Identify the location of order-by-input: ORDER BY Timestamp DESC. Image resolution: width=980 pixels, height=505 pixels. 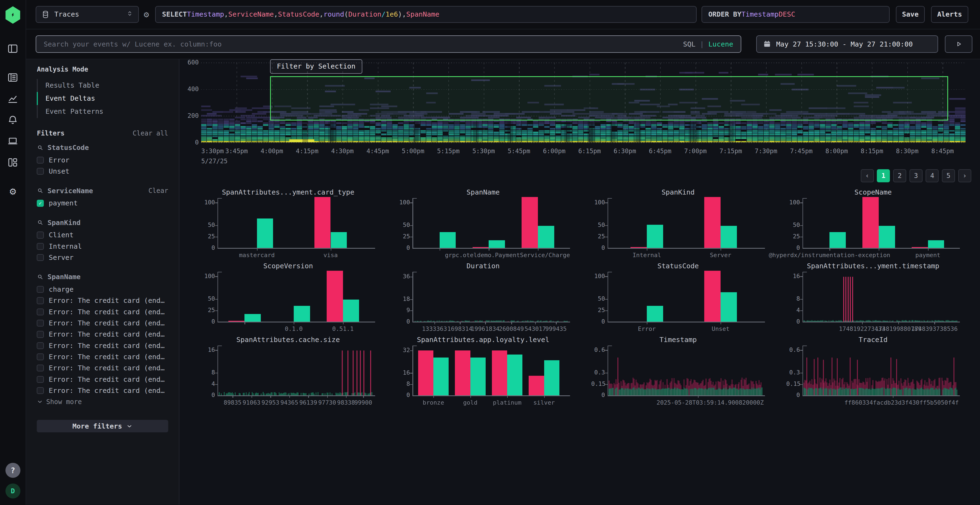
(795, 14).